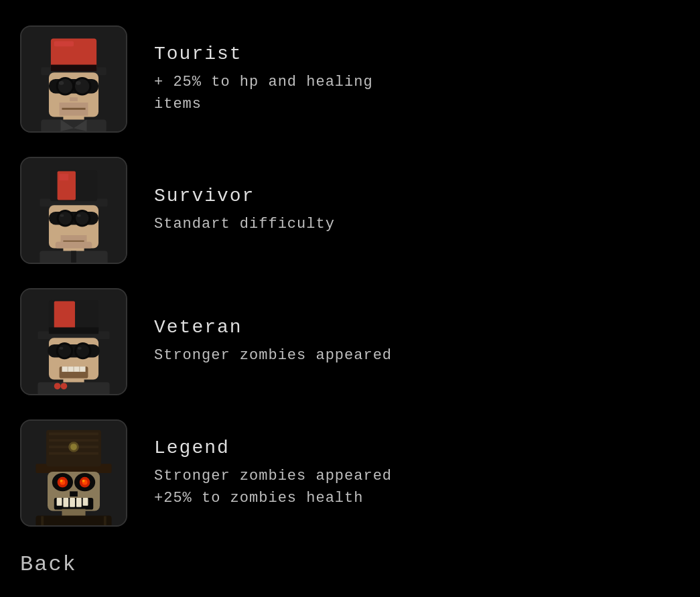  I want to click on difficulty-info-tourist: Tourist + 25% to hp and healingitems, so click(264, 79).